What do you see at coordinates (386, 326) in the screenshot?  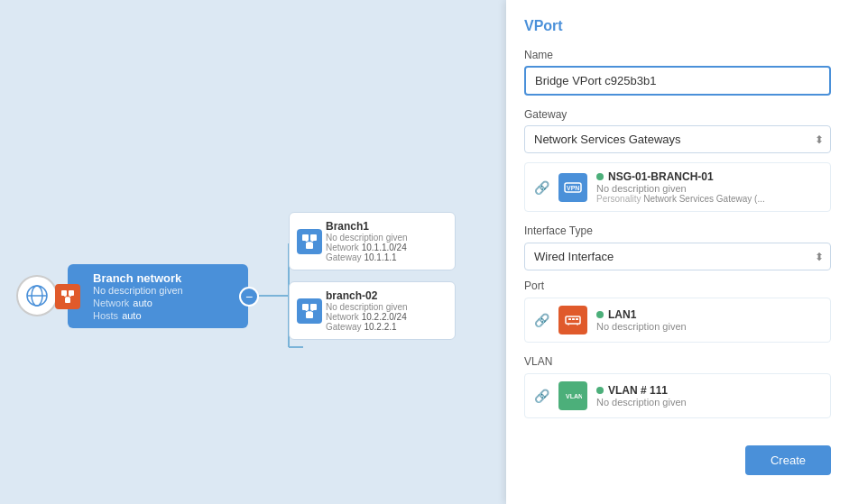 I see `branch02-gateway: Gateway10.2.2.1` at bounding box center [386, 326].